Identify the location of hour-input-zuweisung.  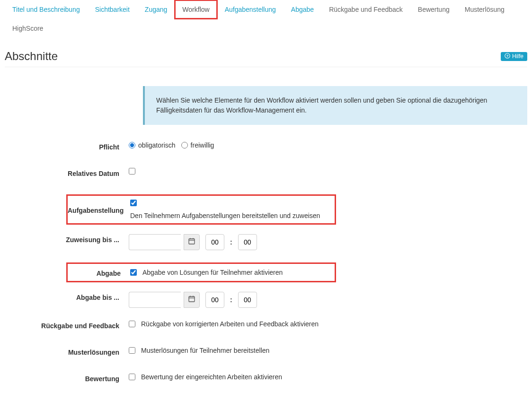
(215, 242).